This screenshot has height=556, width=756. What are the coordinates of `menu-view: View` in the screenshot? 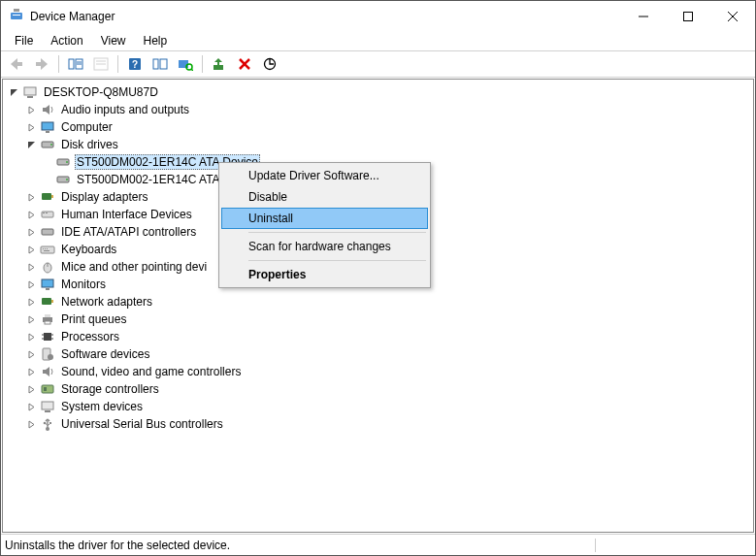 It's located at (114, 41).